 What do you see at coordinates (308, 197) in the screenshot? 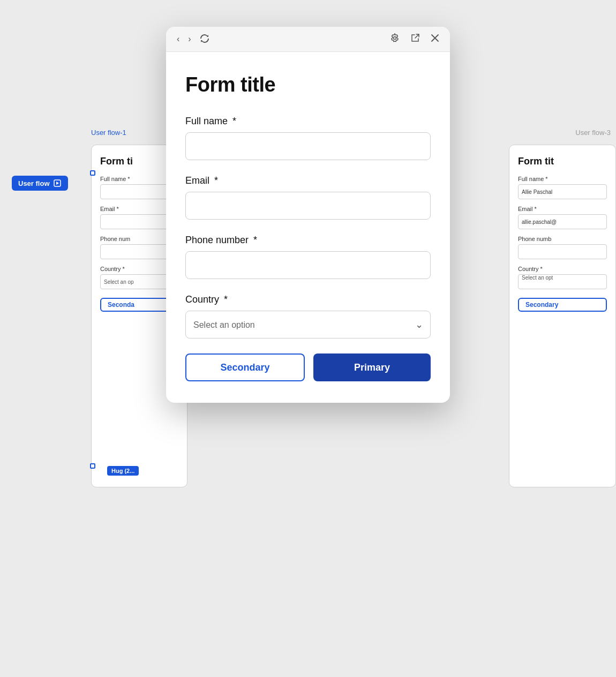
I see `email-field: Email *` at bounding box center [308, 197].